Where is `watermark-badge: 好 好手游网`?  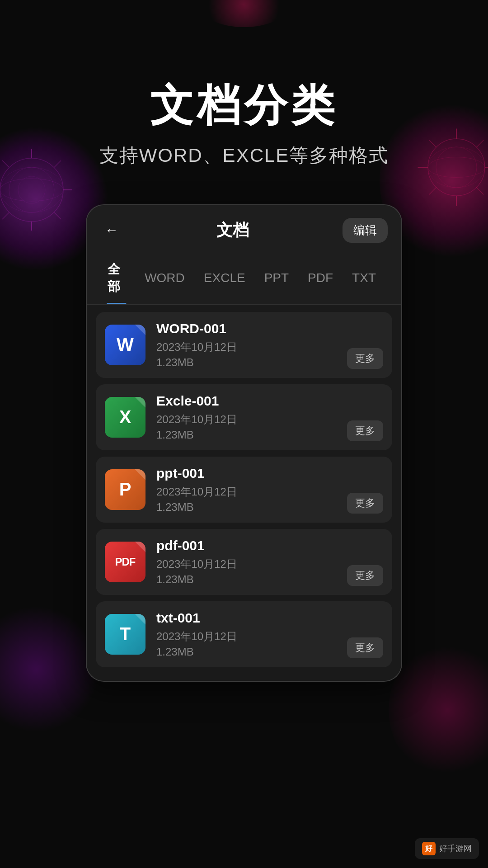
watermark-badge: 好 好手游网 is located at coordinates (447, 849).